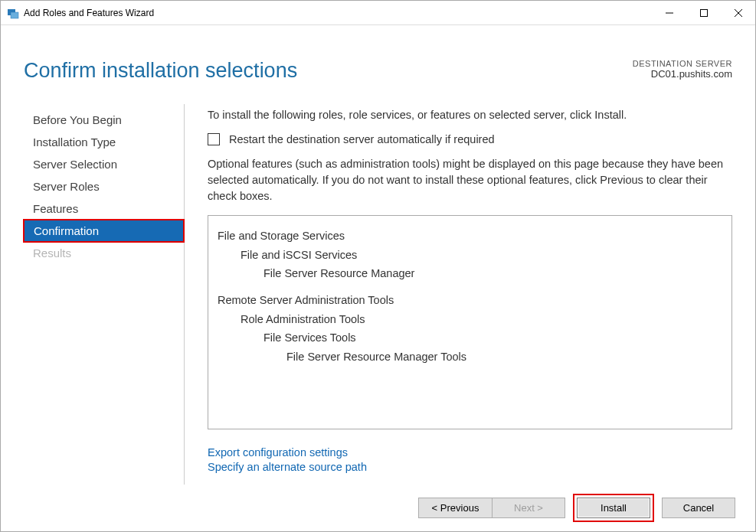 This screenshot has width=756, height=532. Describe the element at coordinates (470, 139) in the screenshot. I see `restart-checkbox-row: Restart the destination server automatic…` at that location.